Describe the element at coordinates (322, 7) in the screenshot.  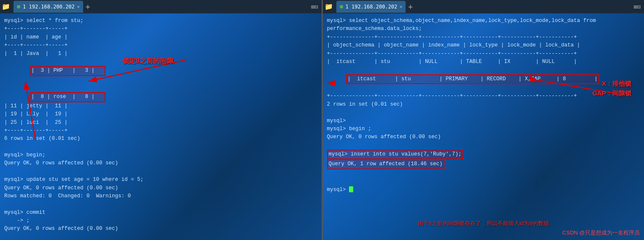
I see `tabs-bar: 📁 1 192.168.200.202 ✕ + ⊞⊟ 📁 1 192.168.2…` at that location.